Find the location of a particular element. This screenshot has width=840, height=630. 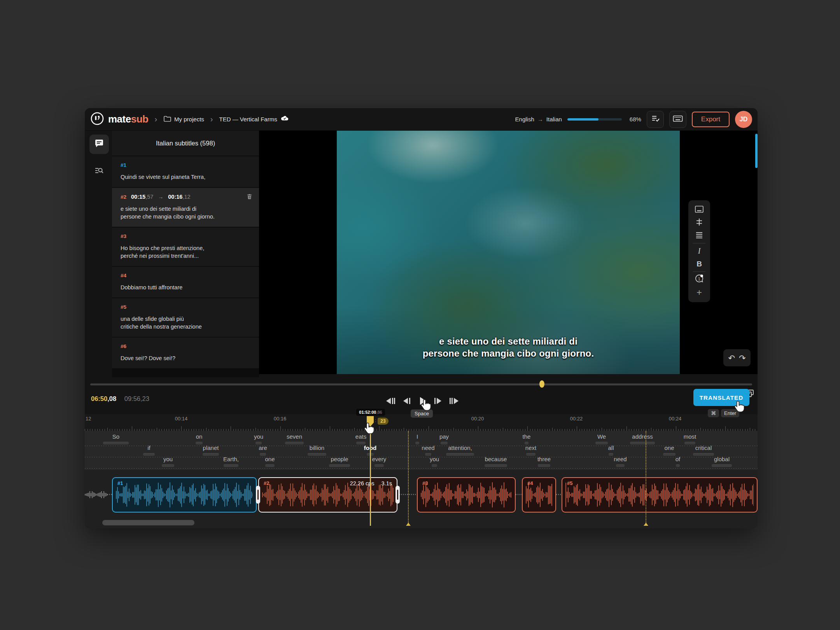

search-list-icon is located at coordinates (99, 172).